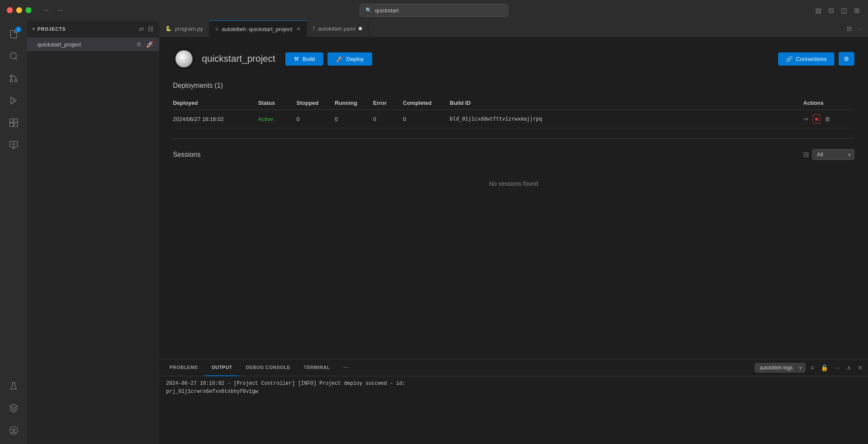 This screenshot has width=868, height=444. Describe the element at coordinates (339, 59) in the screenshot. I see `deploy-icon: 🚀` at that location.